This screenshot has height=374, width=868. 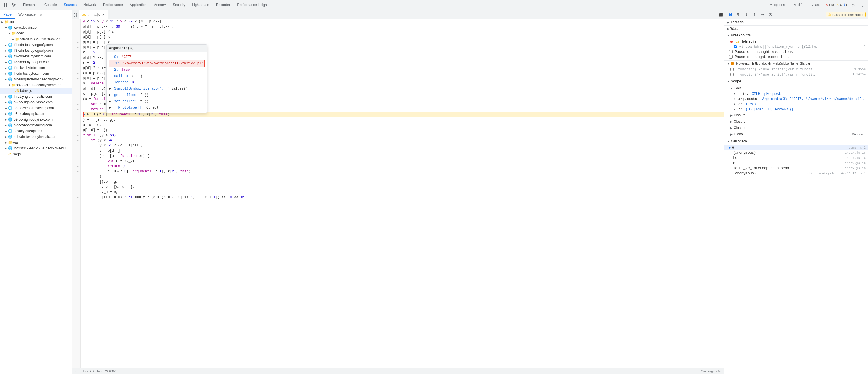 I want to click on v-diff-btn: v_diff, so click(x=798, y=5).